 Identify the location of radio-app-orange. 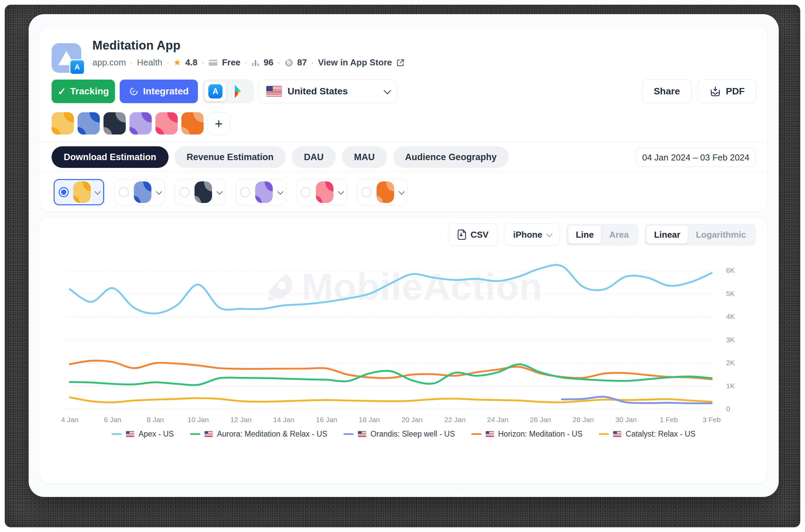
(366, 192).